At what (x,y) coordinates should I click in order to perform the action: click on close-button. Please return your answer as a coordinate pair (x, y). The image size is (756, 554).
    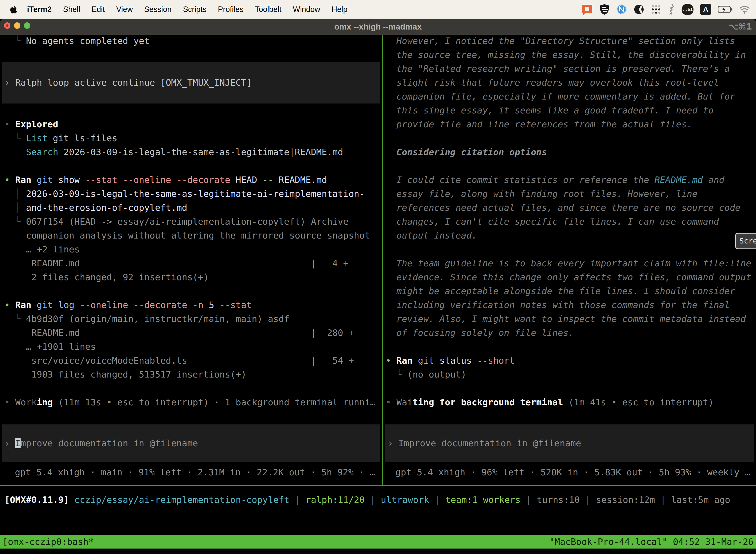
    Looking at the image, I should click on (7, 25).